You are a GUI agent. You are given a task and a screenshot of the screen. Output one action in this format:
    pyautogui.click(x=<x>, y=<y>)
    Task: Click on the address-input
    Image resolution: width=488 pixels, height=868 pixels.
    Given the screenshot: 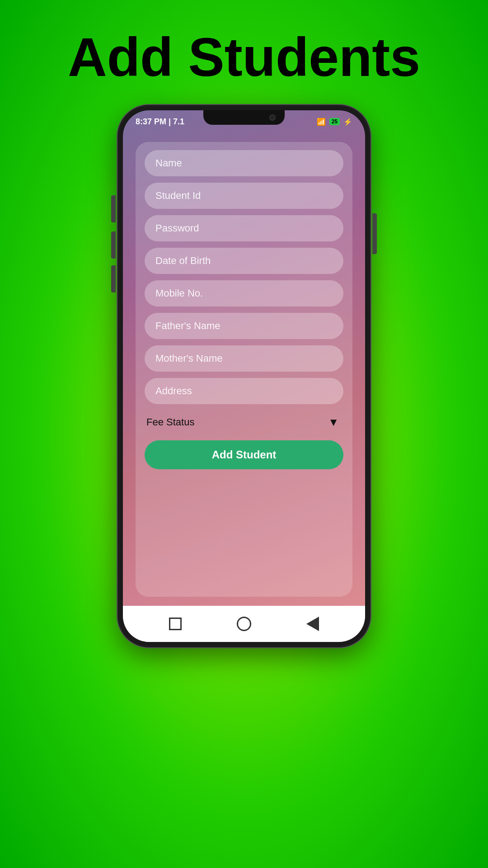 What is the action you would take?
    pyautogui.click(x=244, y=391)
    